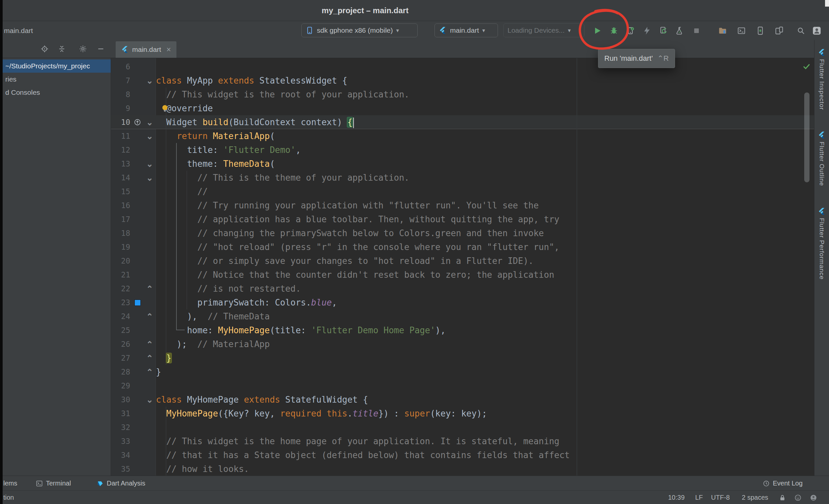  Describe the element at coordinates (134, 303) in the screenshot. I see `gutter-row: 23` at that location.